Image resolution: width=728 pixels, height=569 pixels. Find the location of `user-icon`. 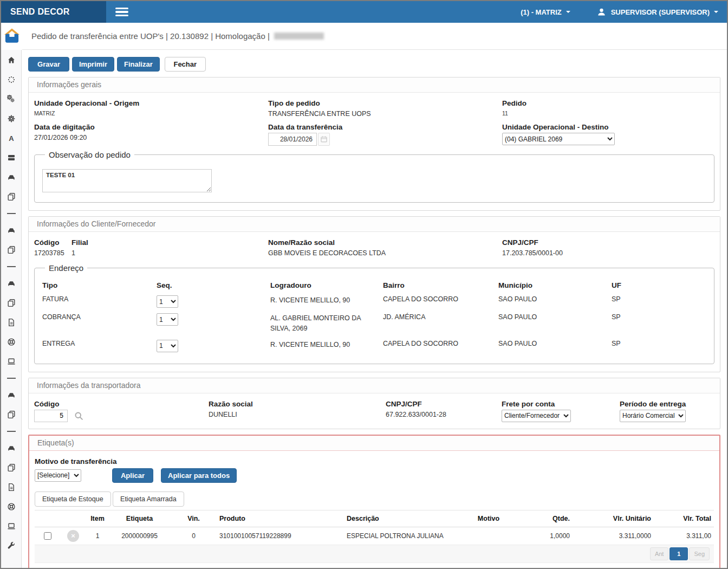

user-icon is located at coordinates (601, 12).